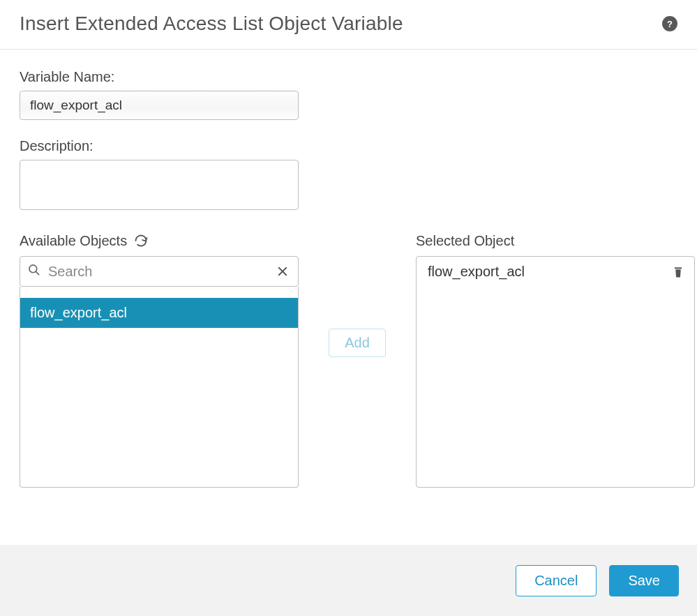 Image resolution: width=697 pixels, height=616 pixels. What do you see at coordinates (678, 272) in the screenshot?
I see `trash-icon` at bounding box center [678, 272].